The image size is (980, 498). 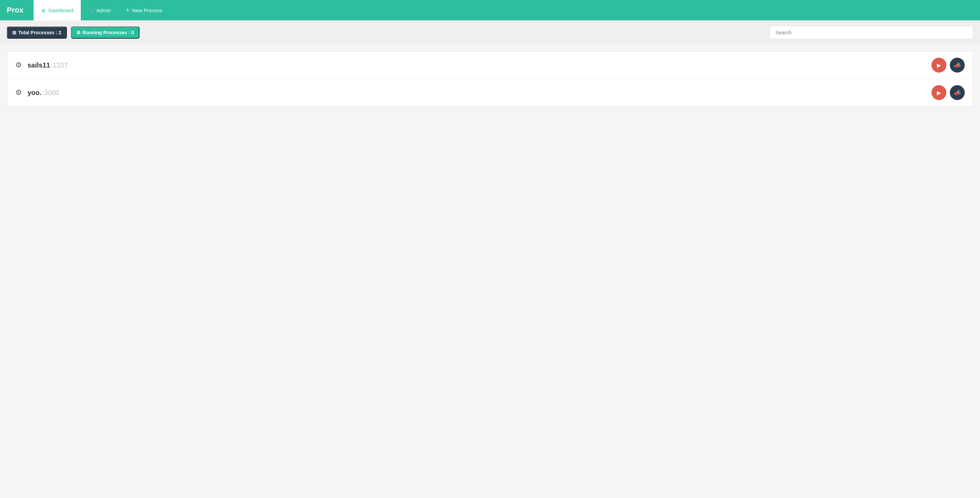 I want to click on wrench-icon, so click(x=91, y=11).